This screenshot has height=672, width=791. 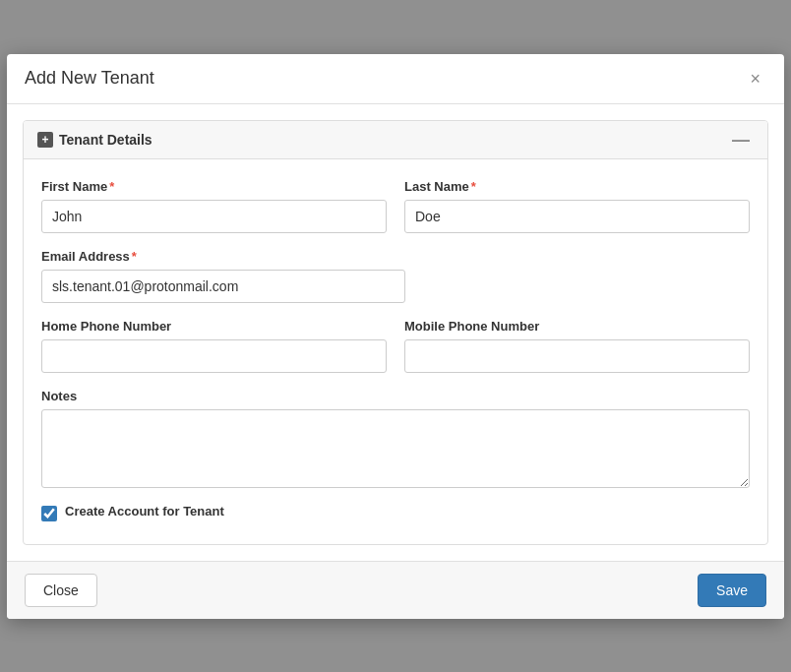 What do you see at coordinates (396, 449) in the screenshot?
I see `notes-input` at bounding box center [396, 449].